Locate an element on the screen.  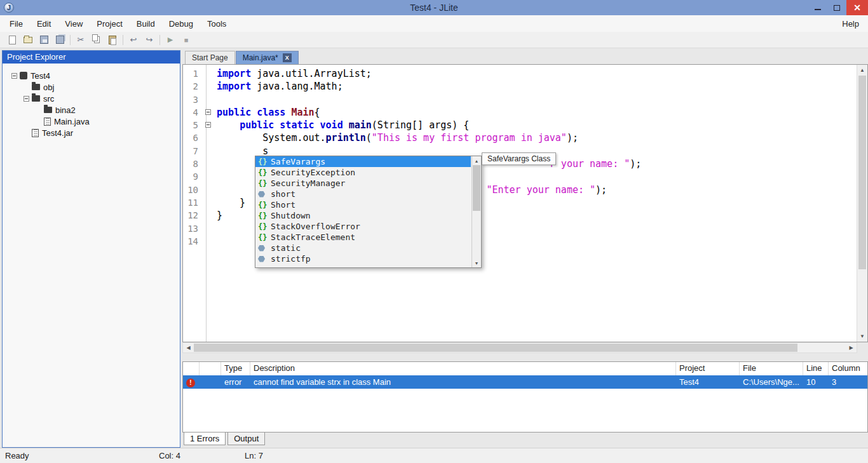
autocomplete-label: SafeVarargs is located at coordinates (298, 161).